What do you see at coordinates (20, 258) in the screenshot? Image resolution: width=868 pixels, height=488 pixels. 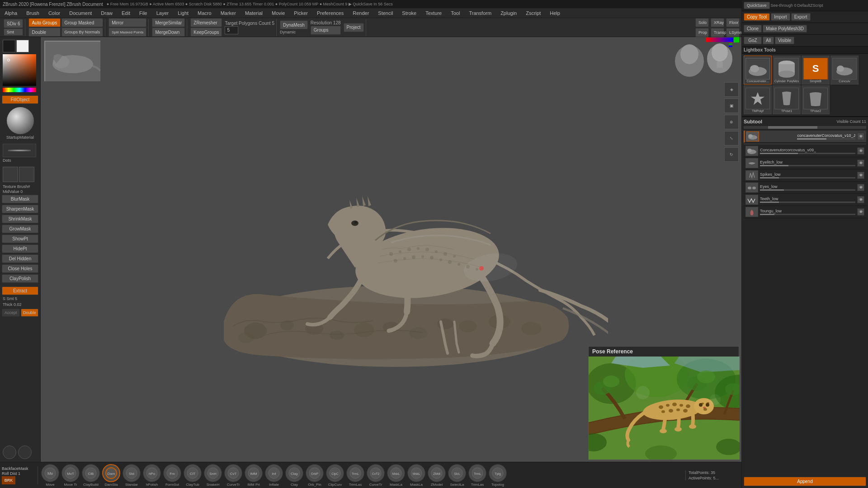 I see `del-hidden-button: Del Hidden` at bounding box center [20, 258].